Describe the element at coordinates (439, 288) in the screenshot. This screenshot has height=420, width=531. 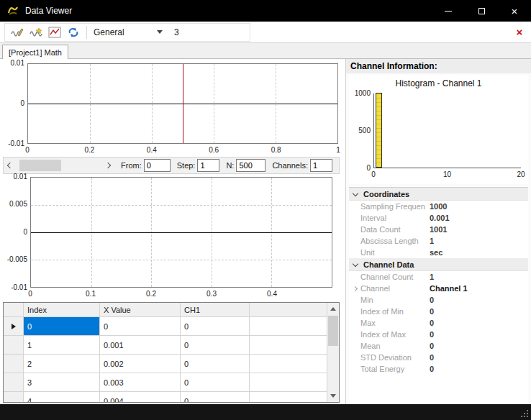
I see `property-row-channel: Channel Channel 1` at that location.